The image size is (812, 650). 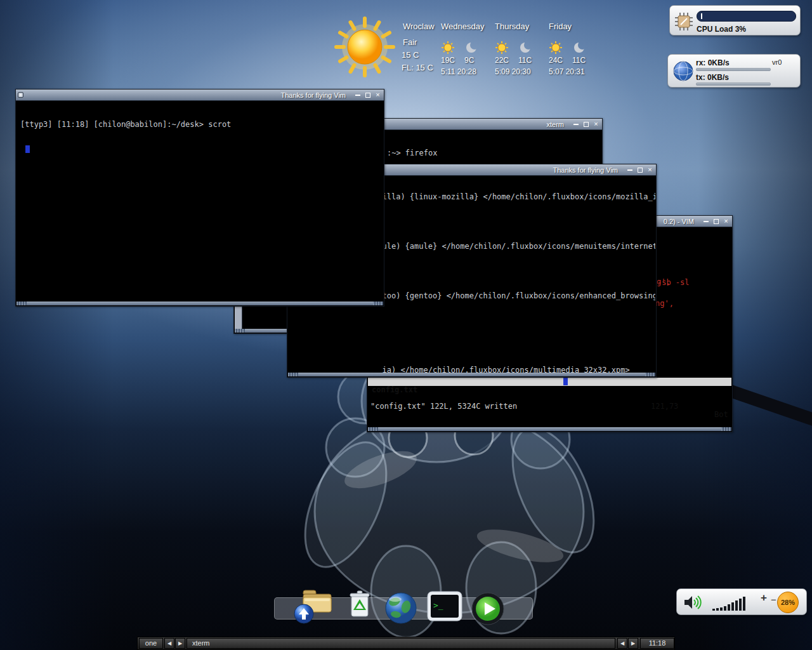 What do you see at coordinates (200, 202) in the screenshot?
I see `terminal-content: [ttyp3] [11:18] [chilon@babilon]:~/desk>…` at bounding box center [200, 202].